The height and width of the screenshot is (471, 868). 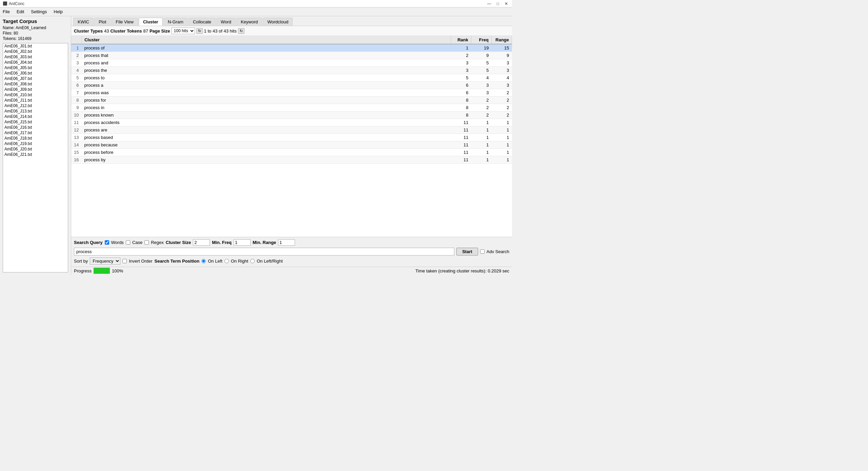 I want to click on table-row: 15 process before 11 1 1, so click(x=292, y=152).